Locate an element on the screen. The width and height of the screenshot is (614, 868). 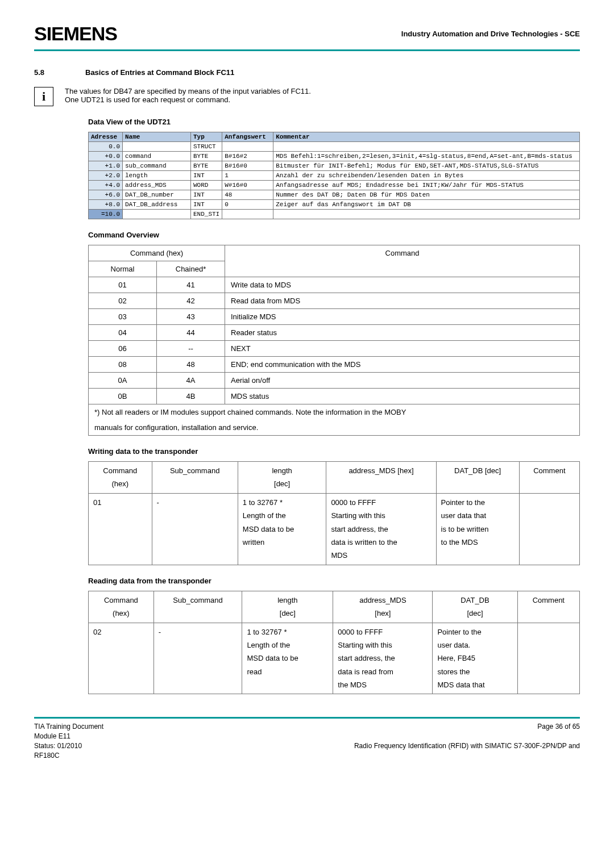
w-dat: Pointer to the user data that is to be w… is located at coordinates (478, 529).